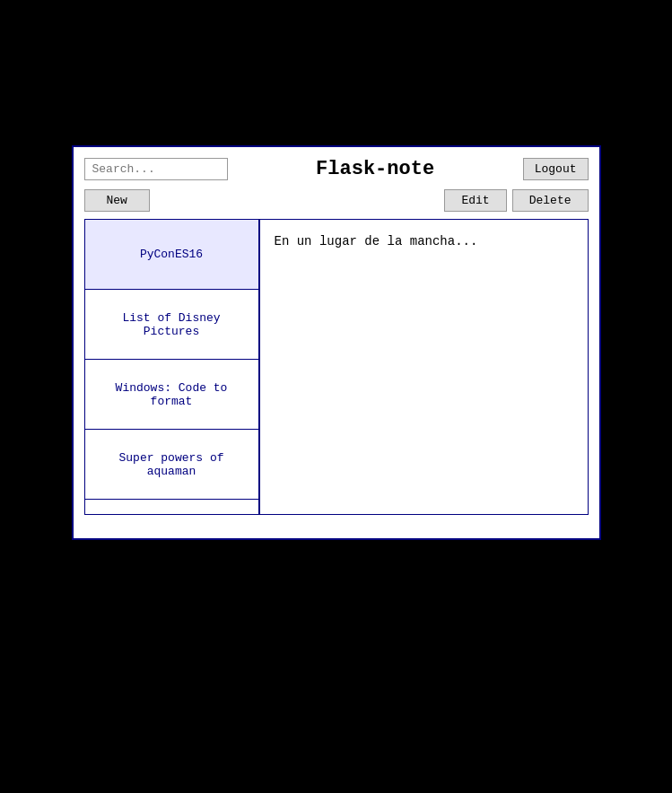 This screenshot has height=793, width=672. Describe the element at coordinates (395, 241) in the screenshot. I see `note-text-after: lugar de la mancha...` at that location.